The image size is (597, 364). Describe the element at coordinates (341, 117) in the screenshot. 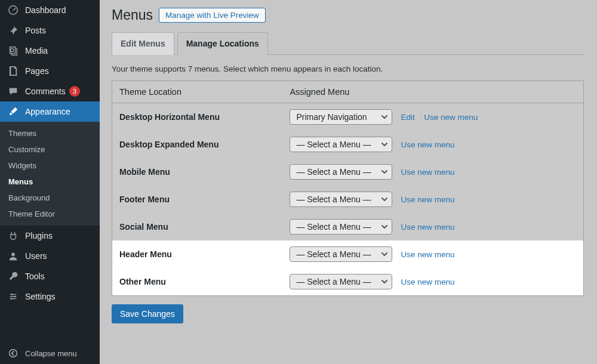

I see `menu-select: Primary Navigation` at that location.